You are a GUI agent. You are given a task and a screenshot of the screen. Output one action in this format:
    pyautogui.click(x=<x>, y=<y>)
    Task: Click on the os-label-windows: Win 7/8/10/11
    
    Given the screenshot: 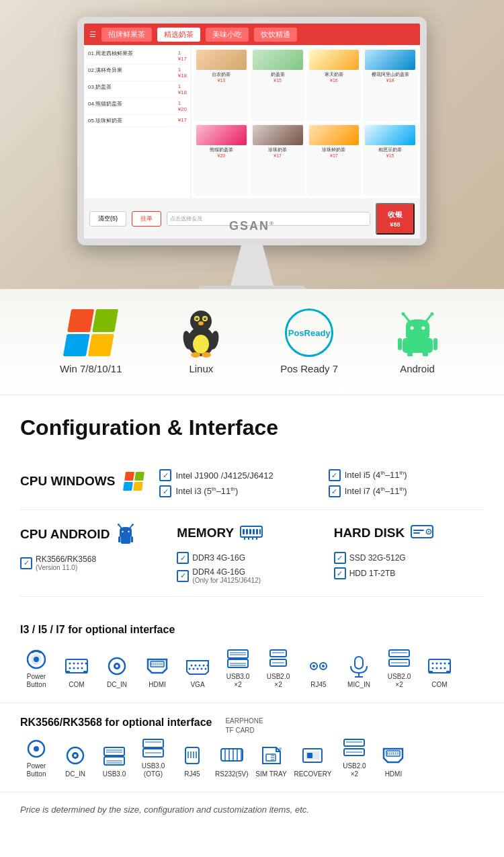 What is the action you would take?
    pyautogui.click(x=91, y=368)
    